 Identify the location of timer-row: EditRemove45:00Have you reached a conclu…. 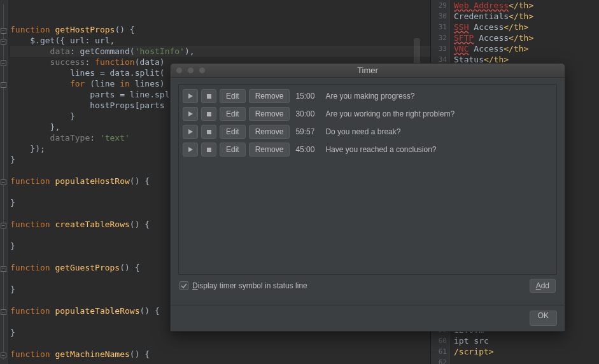
(368, 150).